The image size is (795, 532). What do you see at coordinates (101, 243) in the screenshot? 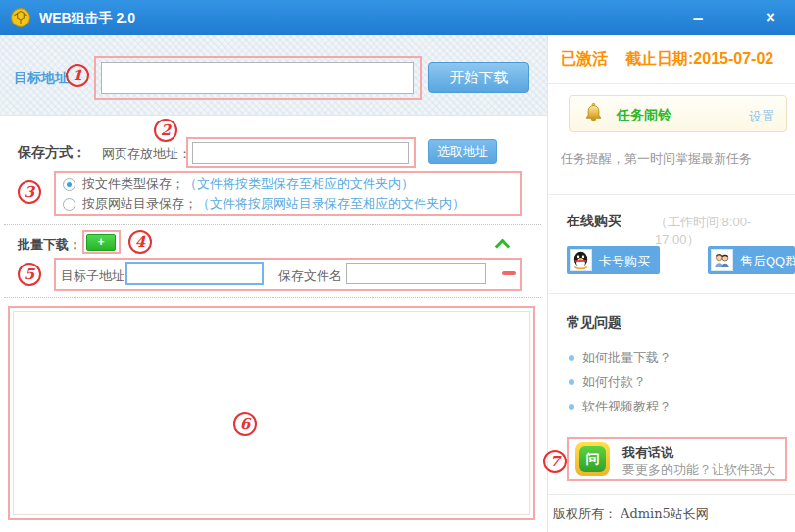
I see `add-row-button: +` at bounding box center [101, 243].